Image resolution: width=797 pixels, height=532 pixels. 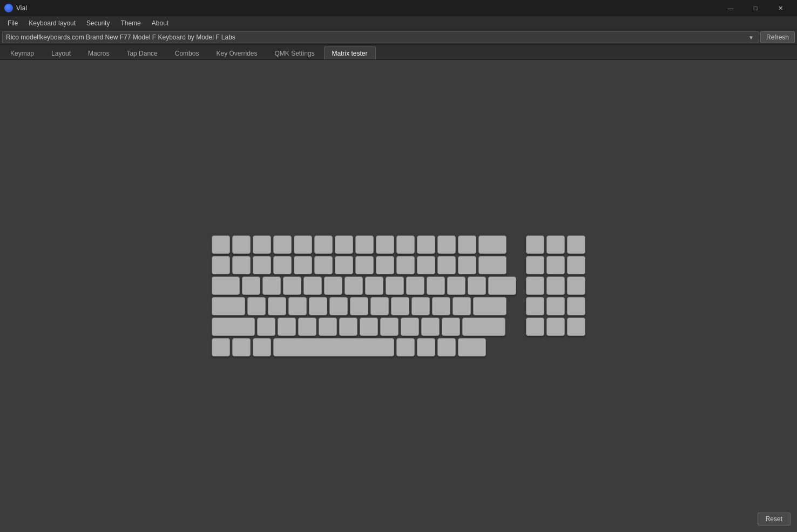 I want to click on key-equal, so click(x=467, y=265).